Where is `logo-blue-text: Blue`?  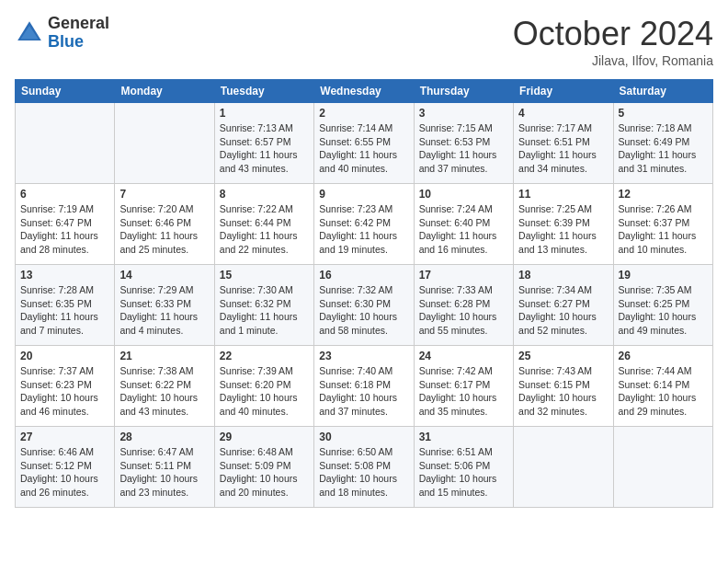 logo-blue-text: Blue is located at coordinates (66, 41).